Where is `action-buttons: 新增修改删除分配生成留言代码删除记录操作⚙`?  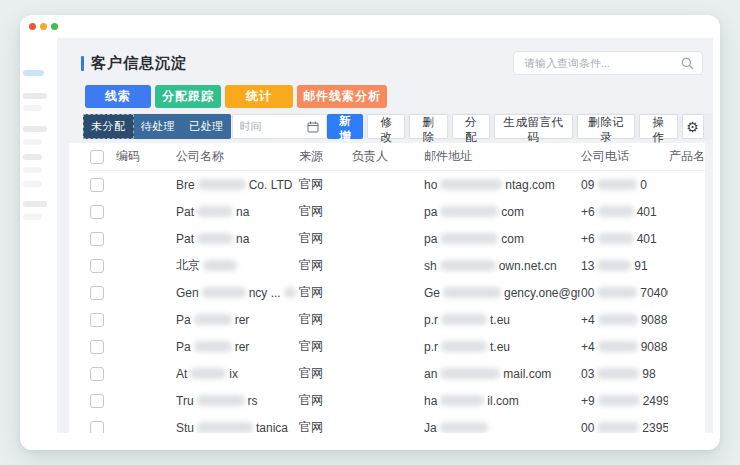 action-buttons: 新增修改删除分配生成留言代码删除记录操作⚙ is located at coordinates (516, 126).